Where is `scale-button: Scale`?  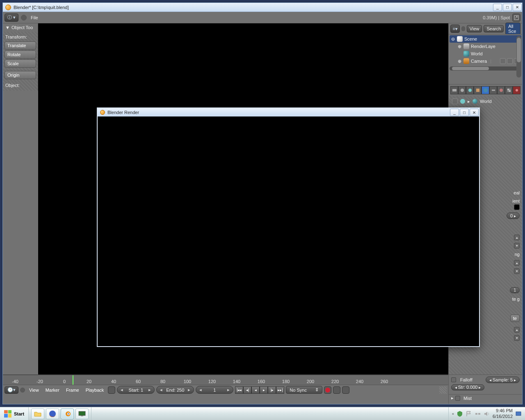 scale-button: Scale is located at coordinates (21, 64).